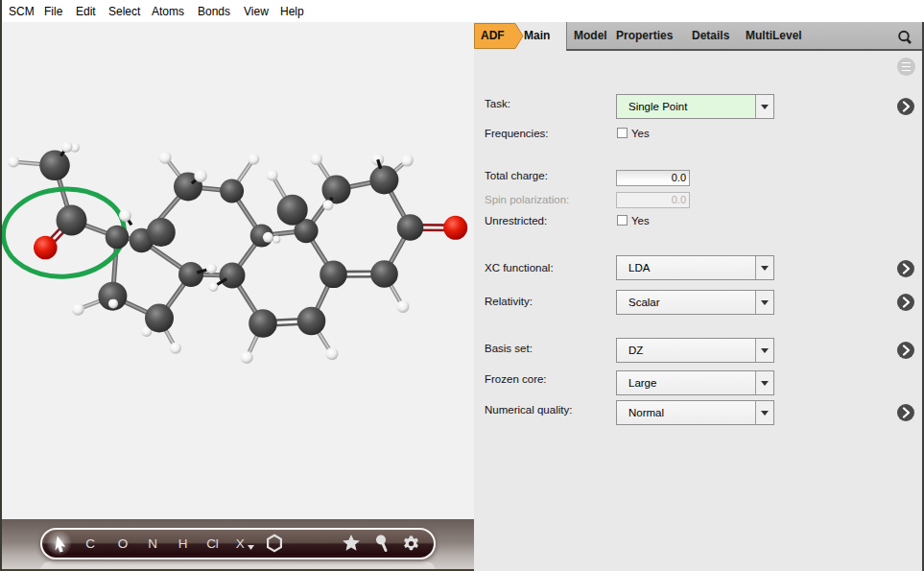  Describe the element at coordinates (213, 543) in the screenshot. I see `svg-text: Cl` at that location.